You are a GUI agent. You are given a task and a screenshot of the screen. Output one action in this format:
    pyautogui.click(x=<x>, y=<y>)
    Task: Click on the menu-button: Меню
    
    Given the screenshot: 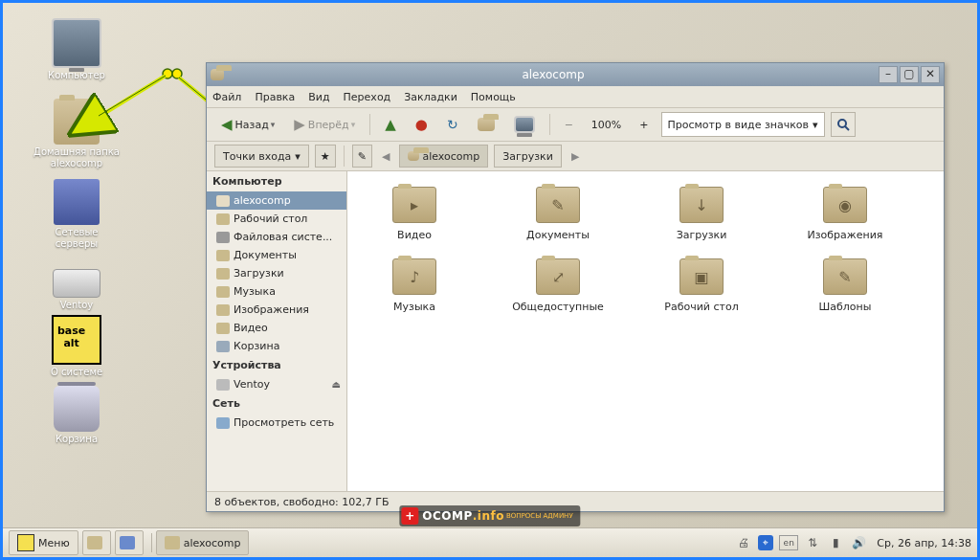 What is the action you would take?
    pyautogui.click(x=44, y=543)
    